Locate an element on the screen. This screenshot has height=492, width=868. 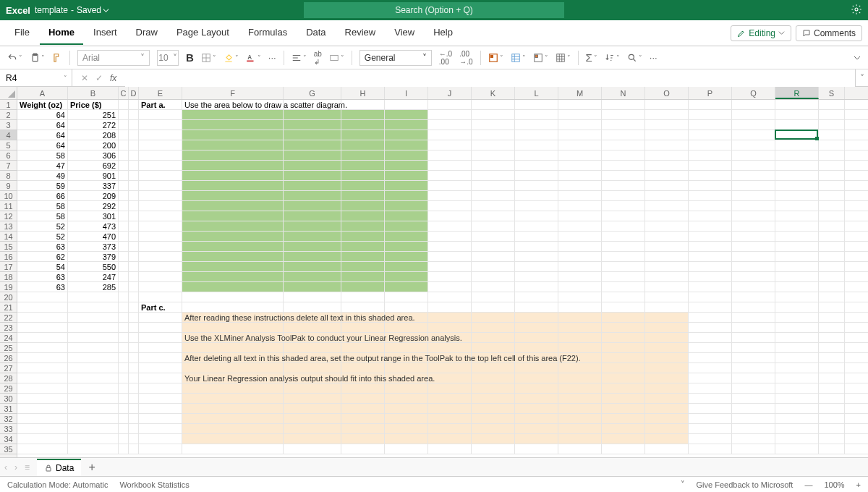
cell-B7: 692 is located at coordinates (93, 165).